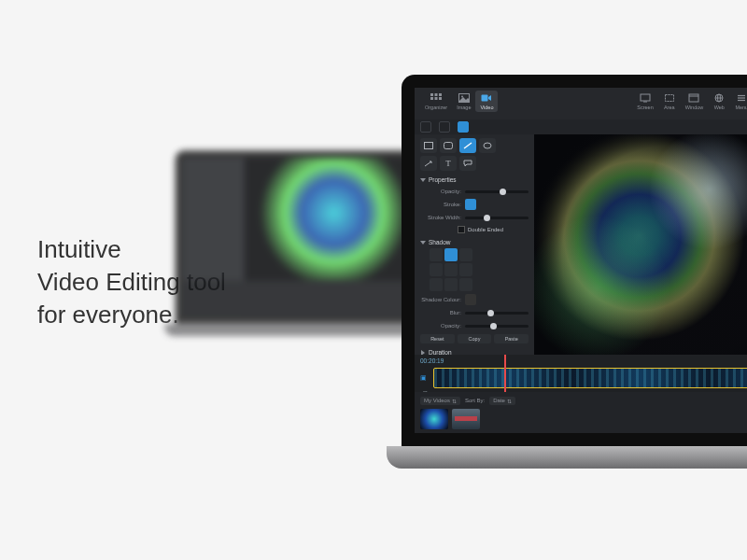 The height and width of the screenshot is (560, 747). I want to click on tab-image: Image, so click(463, 101).